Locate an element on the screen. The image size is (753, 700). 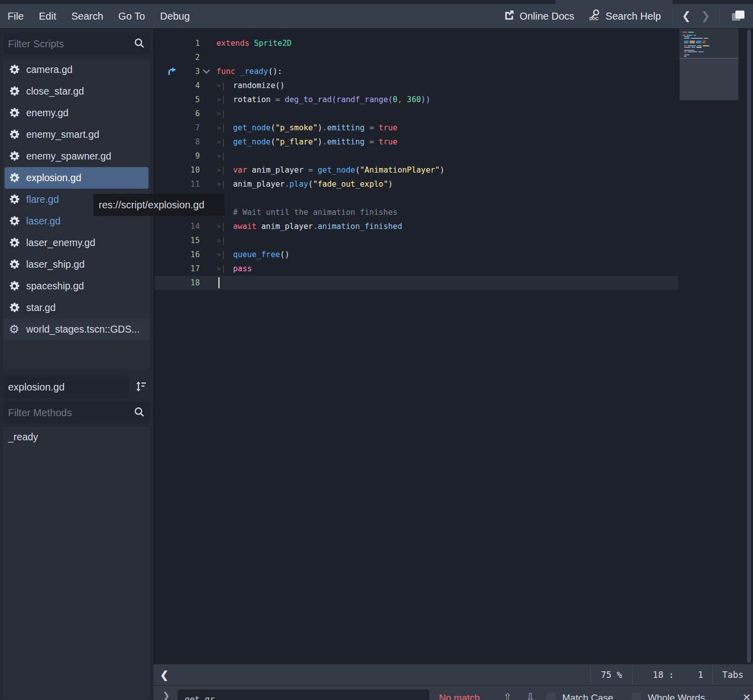
code-line-13: 13»|# Wait until the animation finishes is located at coordinates (416, 212).